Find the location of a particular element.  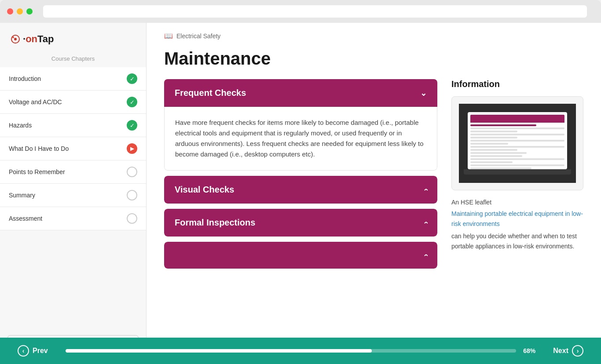

close-button is located at coordinates (10, 11).